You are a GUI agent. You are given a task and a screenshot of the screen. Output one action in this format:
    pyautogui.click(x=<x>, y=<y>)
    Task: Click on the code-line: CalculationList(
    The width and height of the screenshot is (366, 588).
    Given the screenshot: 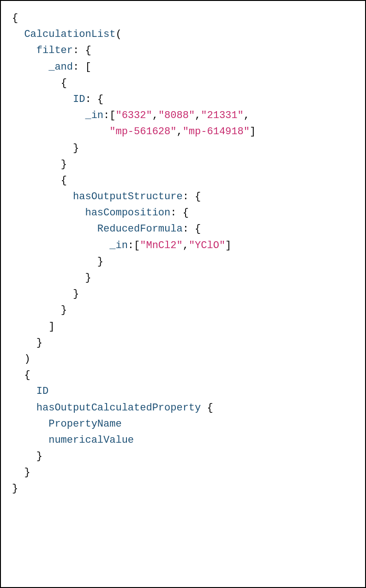 What is the action you would take?
    pyautogui.click(x=183, y=34)
    